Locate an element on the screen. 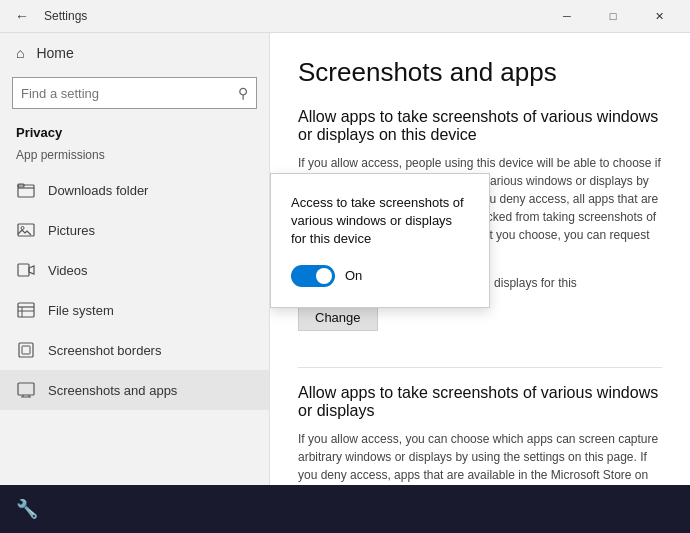 This screenshot has height=533, width=690. close-button: ✕ is located at coordinates (659, 16).